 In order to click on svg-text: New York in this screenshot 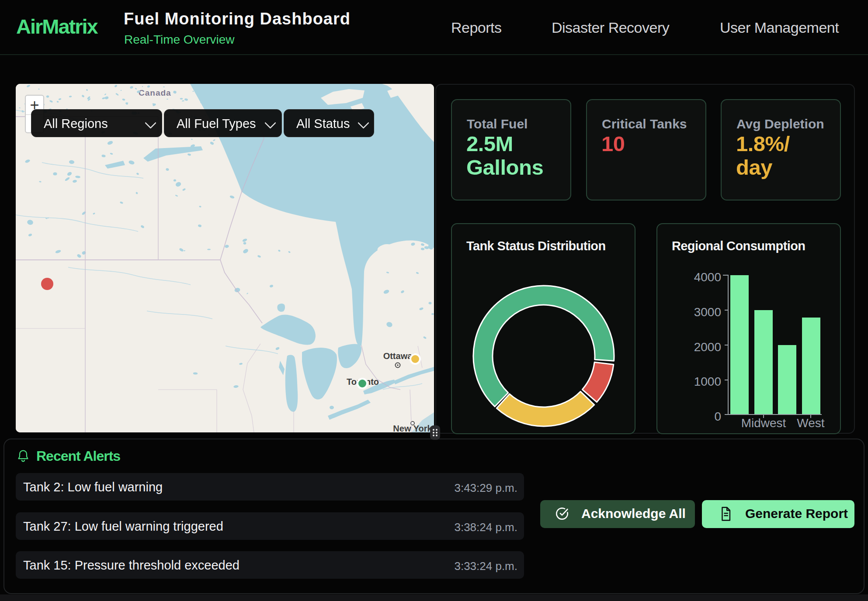, I will do `click(413, 428)`.